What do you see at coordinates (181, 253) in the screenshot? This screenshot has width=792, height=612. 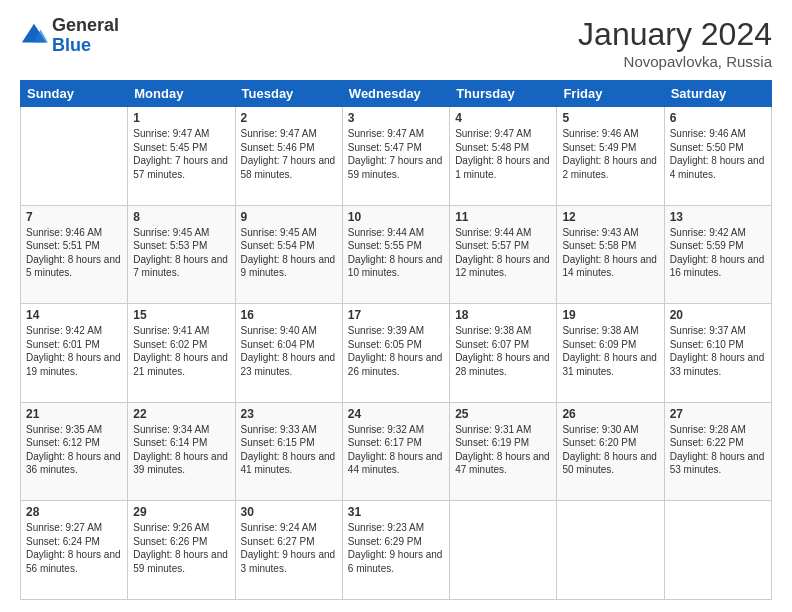 I see `day-content: Sunrise: 9:45 AM Sunset: 5:53 PM Dayligh…` at bounding box center [181, 253].